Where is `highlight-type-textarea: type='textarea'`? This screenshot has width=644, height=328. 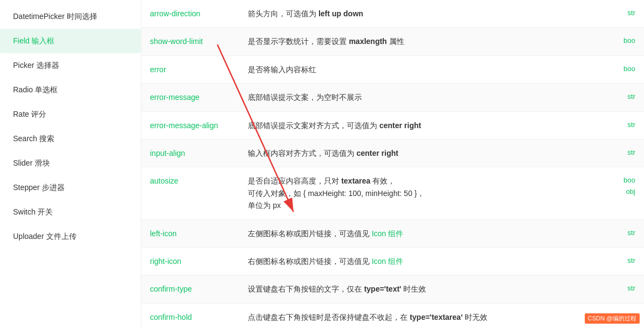 highlight-type-textarea: type='textarea' is located at coordinates (436, 317).